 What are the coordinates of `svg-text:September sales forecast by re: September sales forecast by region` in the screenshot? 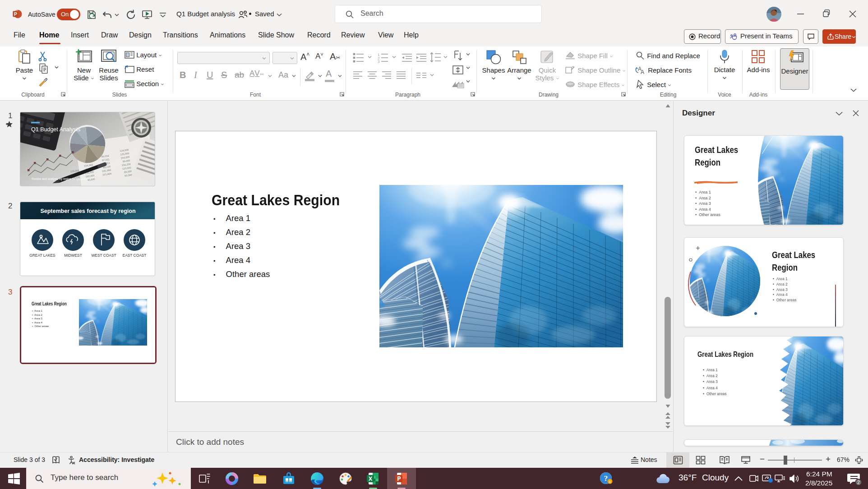 It's located at (88, 211).